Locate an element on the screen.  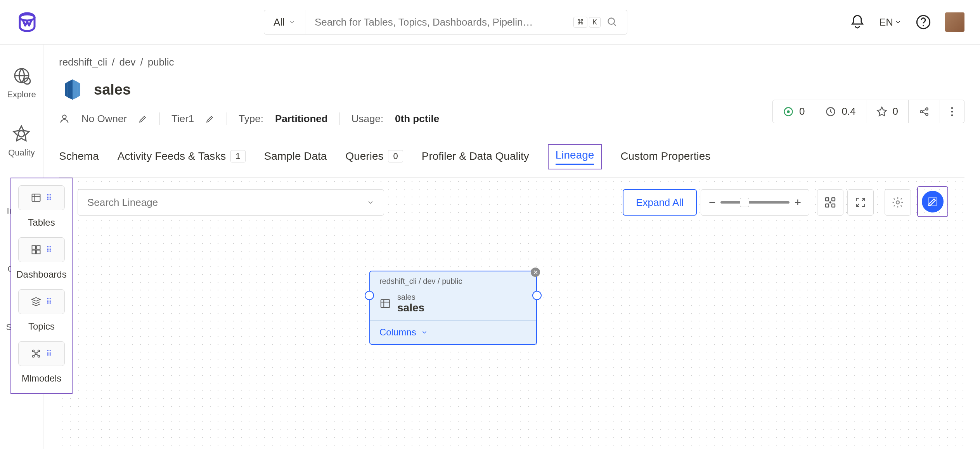
lineage-search-input is located at coordinates (227, 202).